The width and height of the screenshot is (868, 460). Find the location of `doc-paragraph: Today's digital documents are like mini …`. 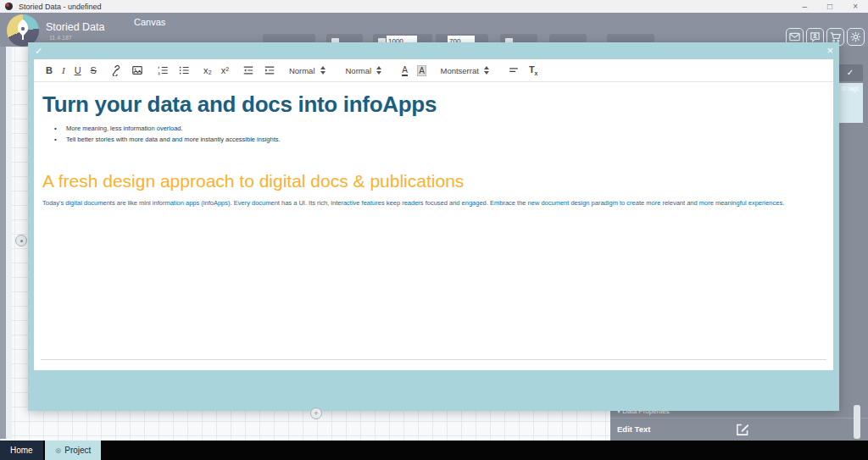

doc-paragraph: Today's digital documents are like mini … is located at coordinates (431, 203).